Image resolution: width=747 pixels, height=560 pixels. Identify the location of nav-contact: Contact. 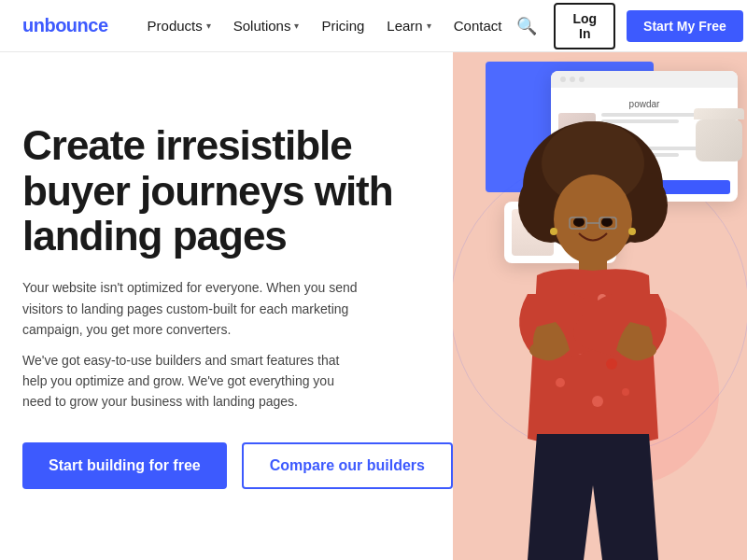
(478, 26).